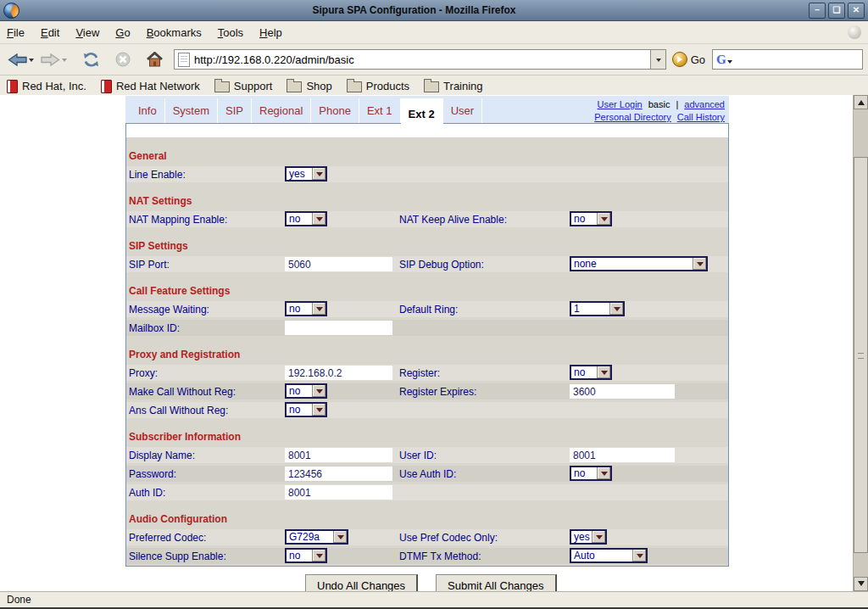  I want to click on bookmark-shop: Shop, so click(309, 87).